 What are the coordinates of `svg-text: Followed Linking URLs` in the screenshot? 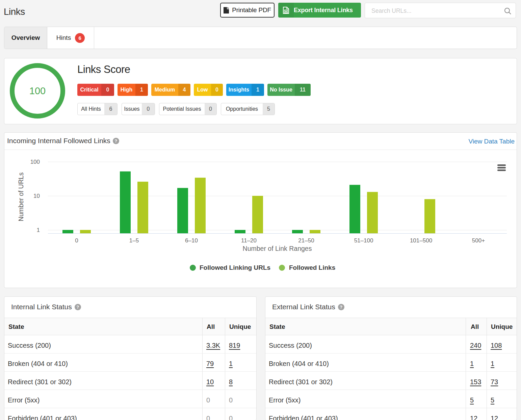 It's located at (235, 267).